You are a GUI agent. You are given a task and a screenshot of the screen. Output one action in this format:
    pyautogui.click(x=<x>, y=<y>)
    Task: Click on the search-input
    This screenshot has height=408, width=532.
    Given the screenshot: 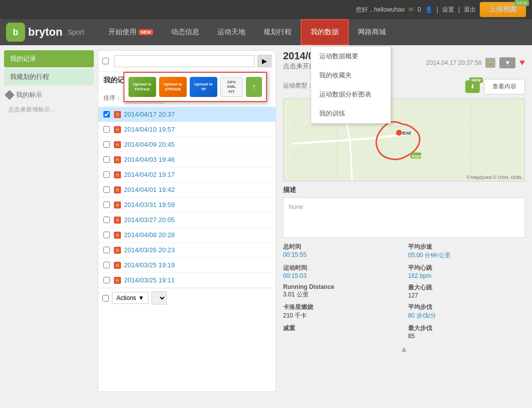 What is the action you would take?
    pyautogui.click(x=184, y=61)
    